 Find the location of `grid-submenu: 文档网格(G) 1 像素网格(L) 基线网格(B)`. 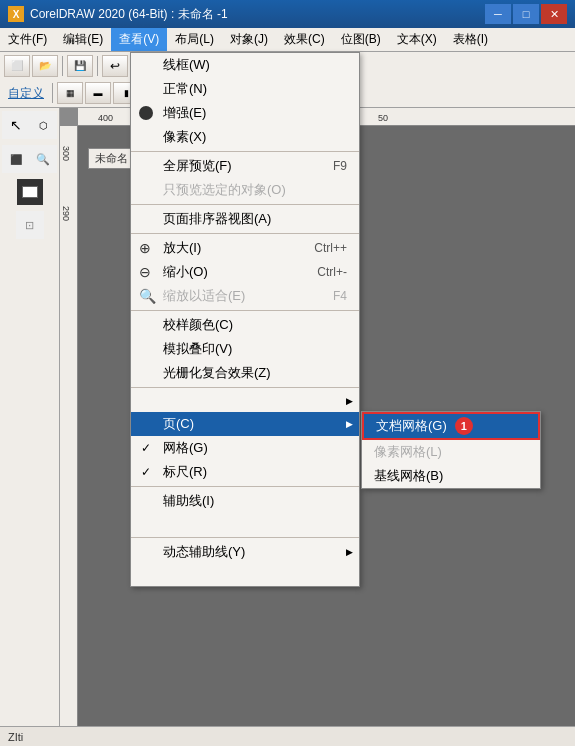

grid-submenu: 文档网格(G) 1 像素网格(L) 基线网格(B) is located at coordinates (451, 450).